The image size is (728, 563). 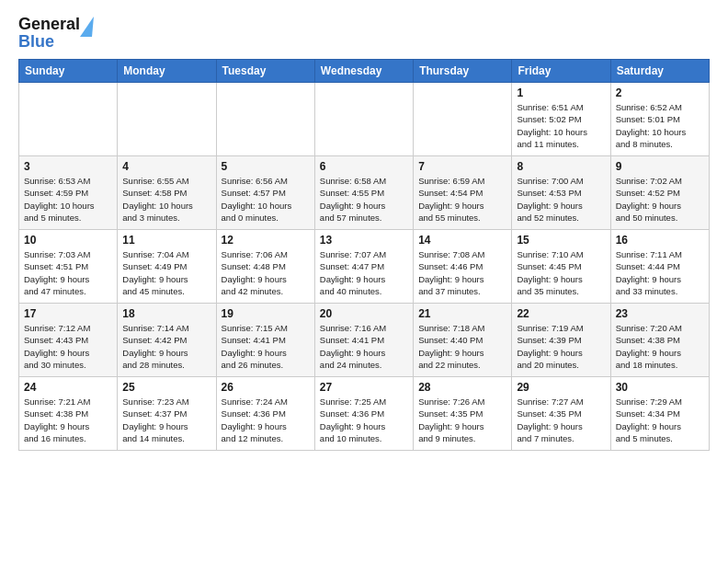 What do you see at coordinates (166, 272) in the screenshot?
I see `day-info: Sunrise: 7:04 AM Sunset: 4:49 PM Dayligh…` at bounding box center [166, 272].